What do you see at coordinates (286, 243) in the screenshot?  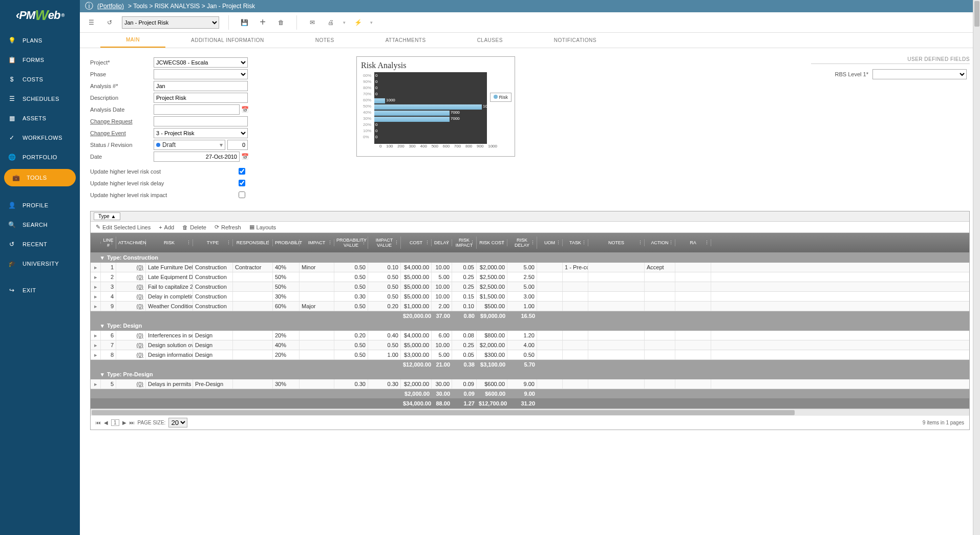 I see `col-header: PROBABILIT⋮` at bounding box center [286, 243].